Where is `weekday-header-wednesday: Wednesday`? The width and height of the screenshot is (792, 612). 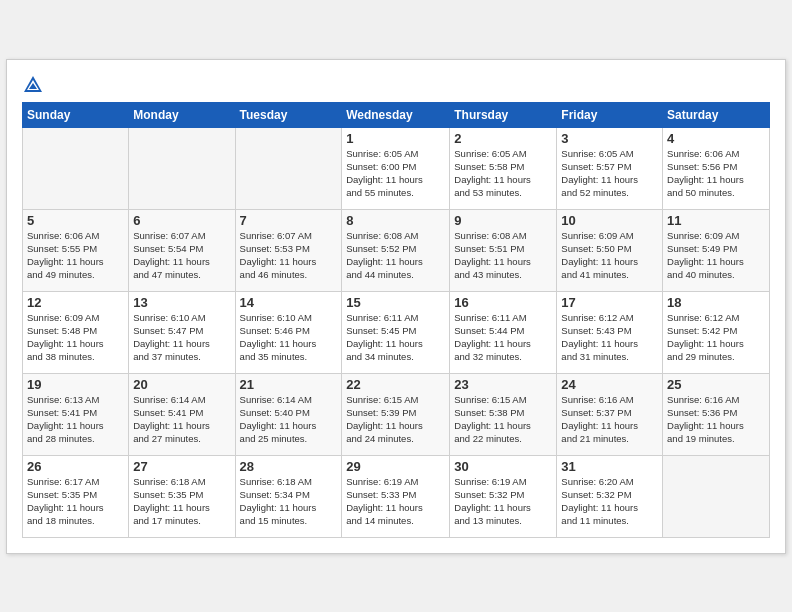 weekday-header-wednesday: Wednesday is located at coordinates (396, 114).